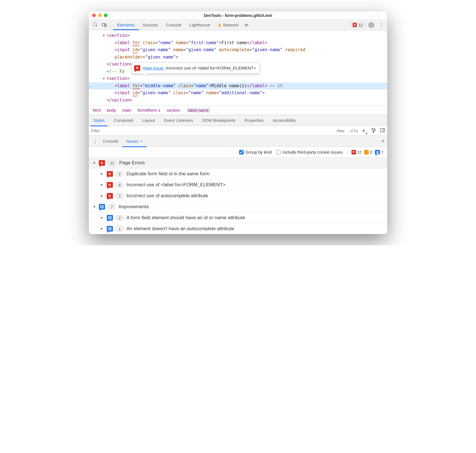 The height and width of the screenshot is (453, 476). I want to click on toggle-pane-icon, so click(382, 131).